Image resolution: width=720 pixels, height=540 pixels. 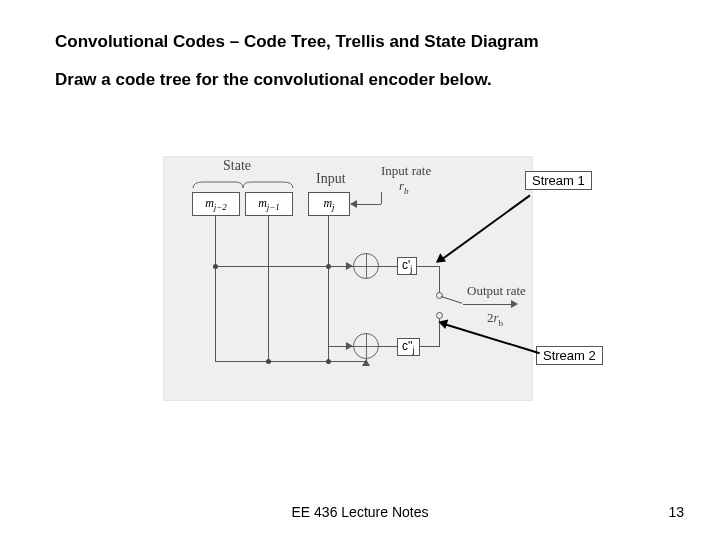 I want to click on page-number: 13, so click(x=676, y=512).